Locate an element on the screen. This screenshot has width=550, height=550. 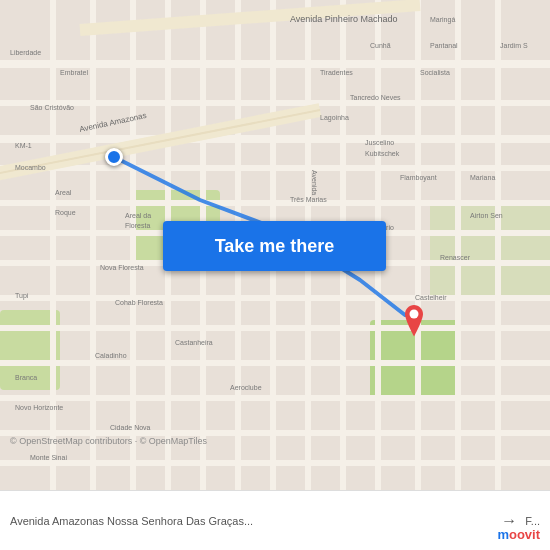
svg-text: Cohab Floresta is located at coordinates (139, 302).